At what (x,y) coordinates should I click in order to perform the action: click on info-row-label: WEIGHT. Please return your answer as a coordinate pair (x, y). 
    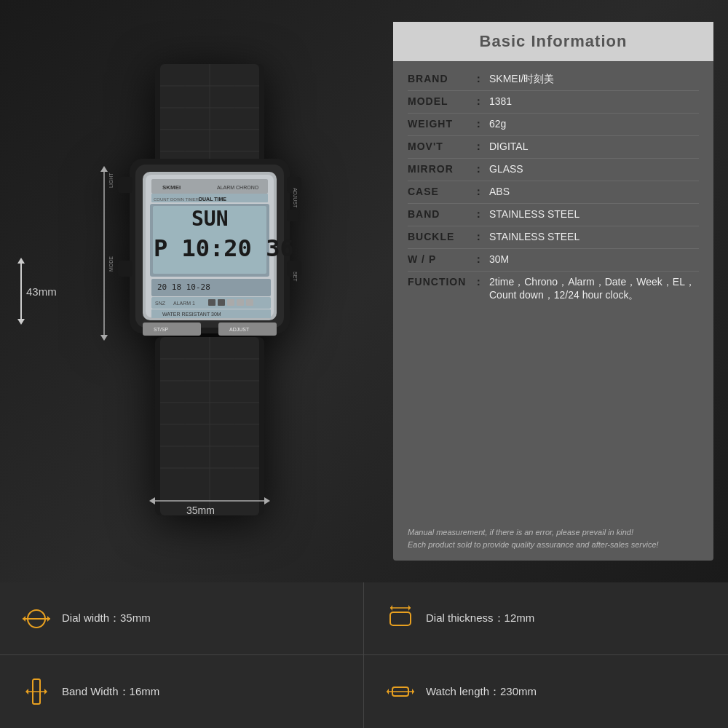
    Looking at the image, I should click on (440, 124).